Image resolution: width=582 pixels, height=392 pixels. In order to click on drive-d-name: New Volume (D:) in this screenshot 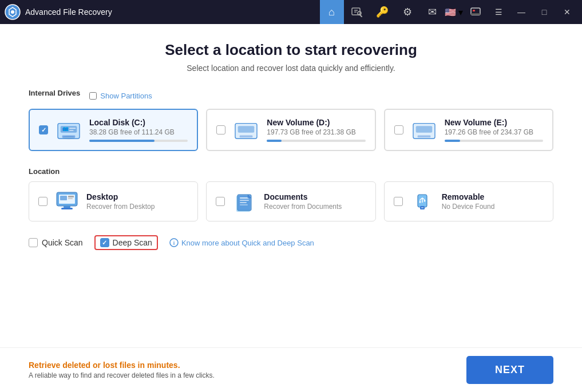, I will do `click(316, 122)`.